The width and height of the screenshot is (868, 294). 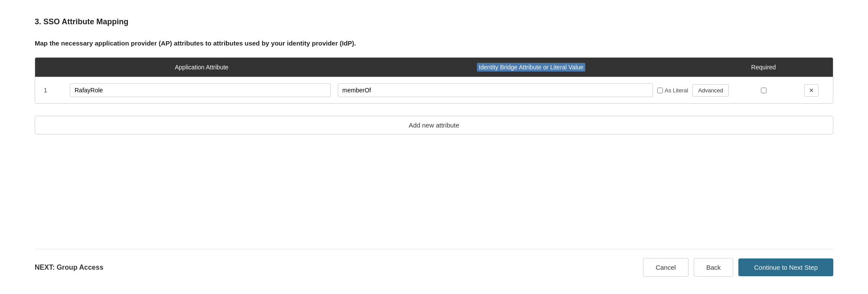 What do you see at coordinates (434, 43) in the screenshot?
I see `description: Map the necessary application provider (…` at bounding box center [434, 43].